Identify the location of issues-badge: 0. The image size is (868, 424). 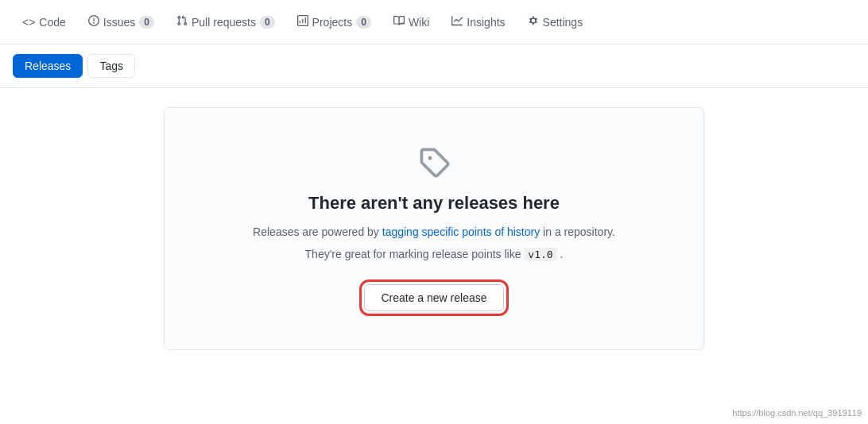
(146, 22).